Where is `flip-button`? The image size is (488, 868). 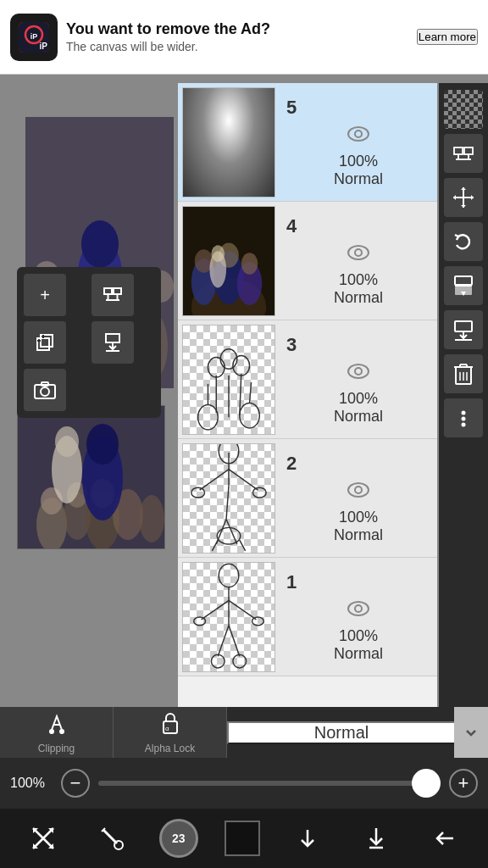 flip-button is located at coordinates (463, 286).